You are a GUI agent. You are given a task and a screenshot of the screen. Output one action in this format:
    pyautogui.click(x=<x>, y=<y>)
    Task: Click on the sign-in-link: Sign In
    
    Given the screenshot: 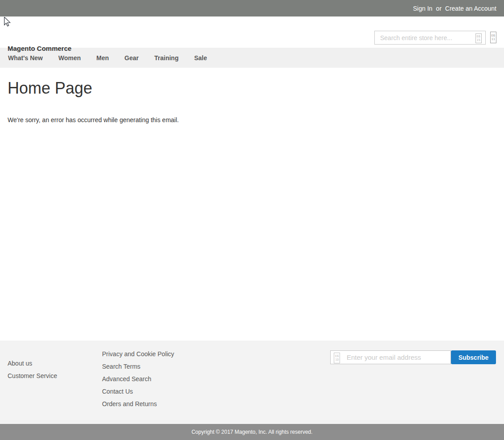 What is the action you would take?
    pyautogui.click(x=423, y=8)
    